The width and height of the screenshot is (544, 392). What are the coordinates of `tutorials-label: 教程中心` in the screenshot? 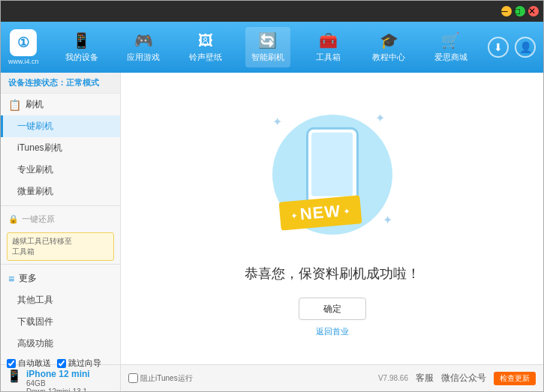 It's located at (389, 57).